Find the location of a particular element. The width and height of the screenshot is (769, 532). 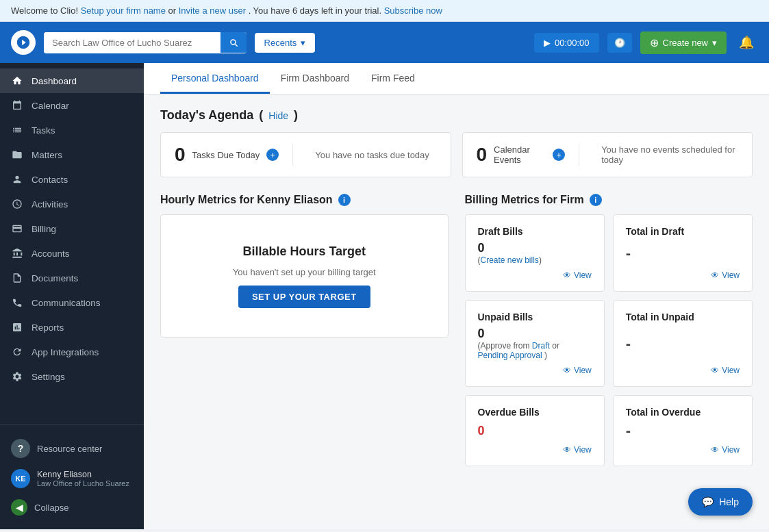

tasks-message: You have no tasks due today is located at coordinates (366, 155).